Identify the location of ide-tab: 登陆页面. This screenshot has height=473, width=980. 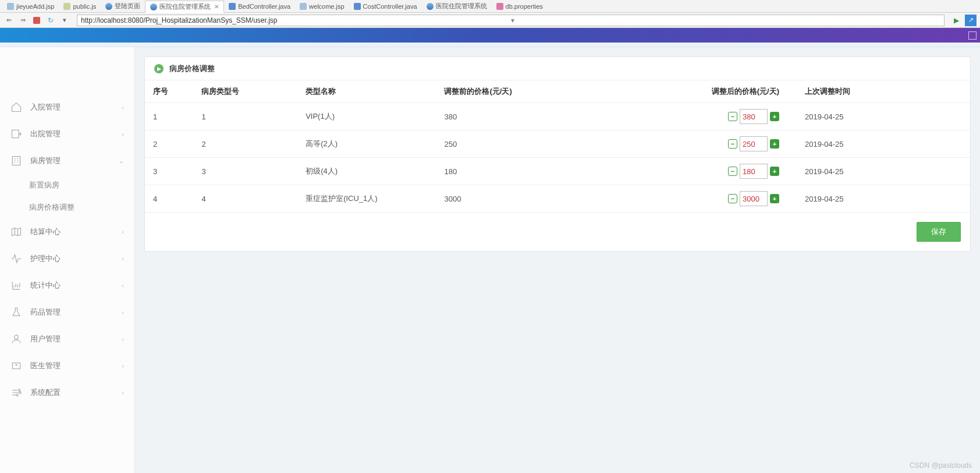
(123, 6).